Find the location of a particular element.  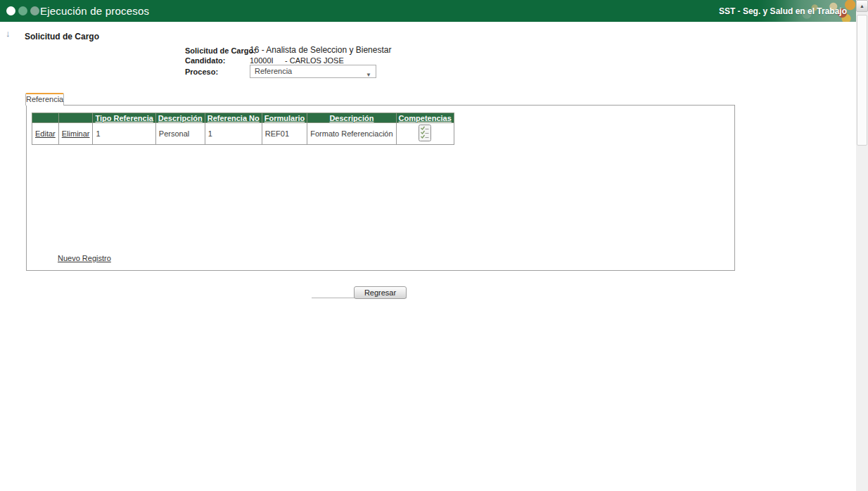

section-title: Solicitud de Cargo is located at coordinates (62, 37).